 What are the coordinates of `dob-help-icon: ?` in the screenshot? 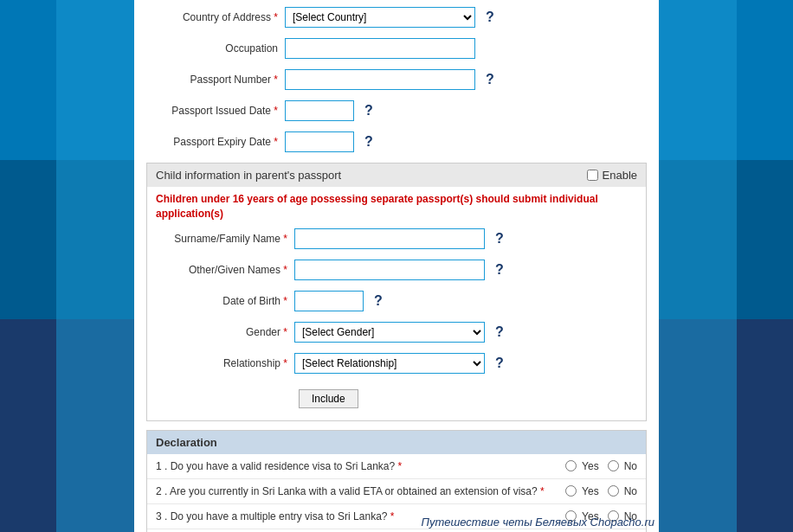 It's located at (378, 301).